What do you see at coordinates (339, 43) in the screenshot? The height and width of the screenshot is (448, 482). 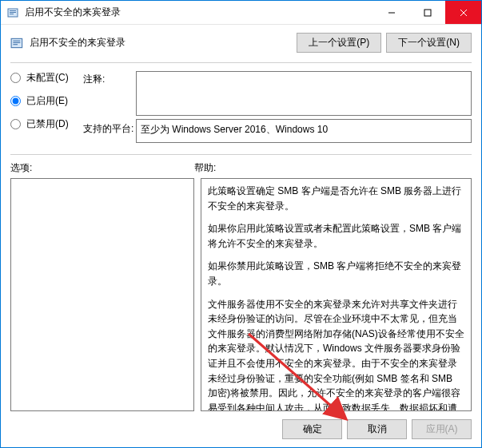 I see `previous-setting-button: 上一个设置(P)` at bounding box center [339, 43].